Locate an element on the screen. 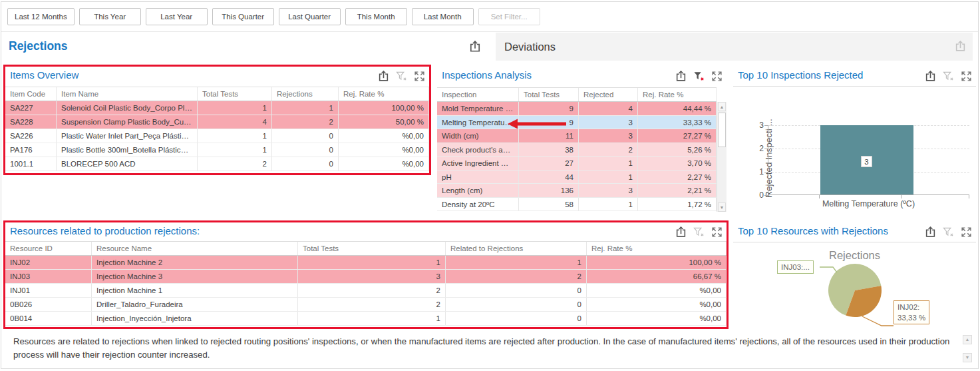 The width and height of the screenshot is (980, 371). column-header: Rejected is located at coordinates (608, 95).